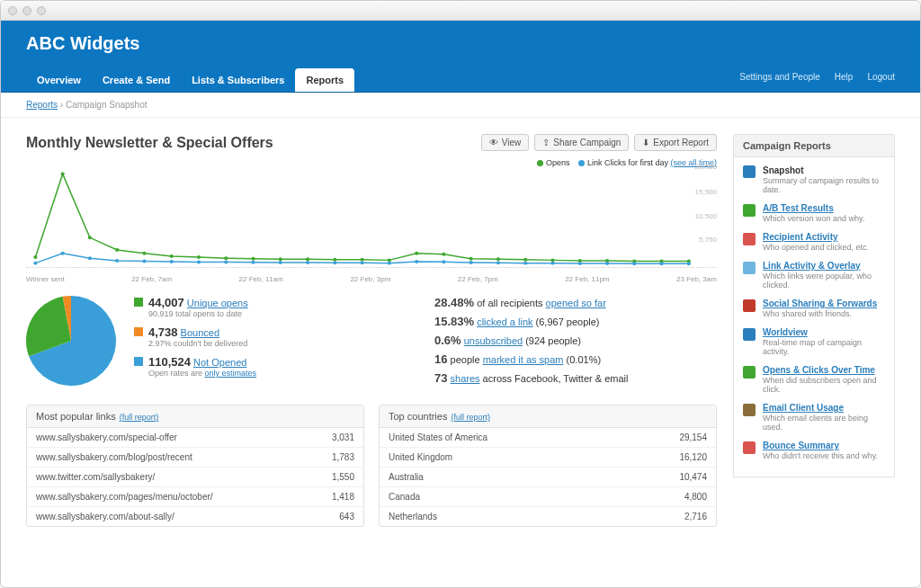 This screenshot has height=588, width=921. I want to click on export-button: ⬇Export Report, so click(675, 142).